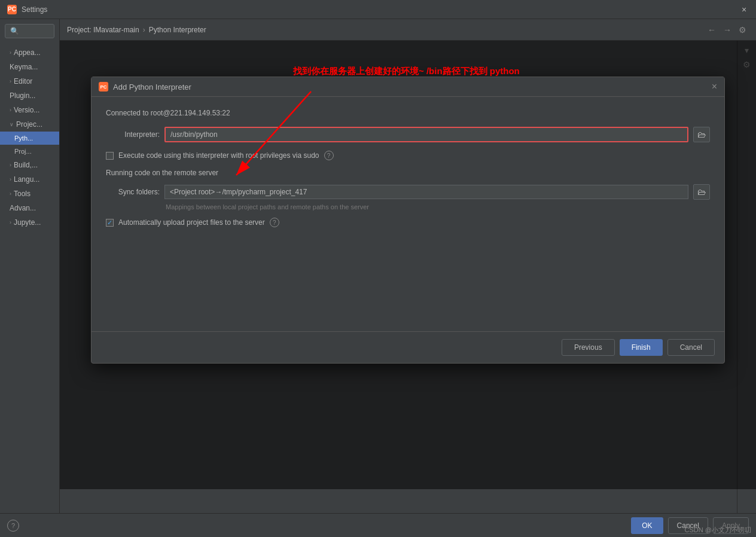 Image resolution: width=756 pixels, height=537 pixels. What do you see at coordinates (24, 138) in the screenshot?
I see `sidebar-label: Pyth...` at bounding box center [24, 138].